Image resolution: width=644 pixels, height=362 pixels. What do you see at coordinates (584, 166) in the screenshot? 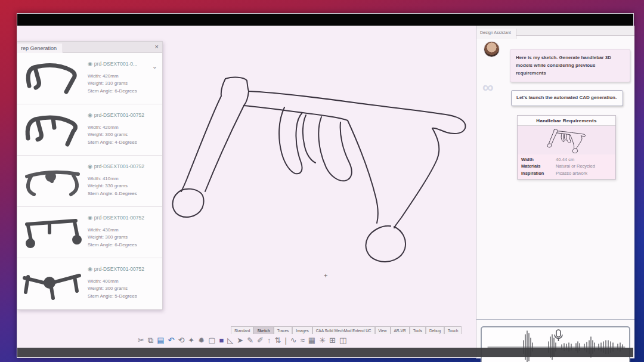
I see `requirement-value: Natural or Recycled` at bounding box center [584, 166].